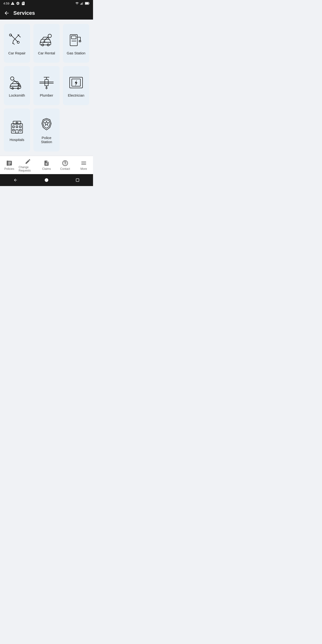 The height and width of the screenshot is (644, 322). I want to click on nav-item-contact: Contact, so click(65, 165).